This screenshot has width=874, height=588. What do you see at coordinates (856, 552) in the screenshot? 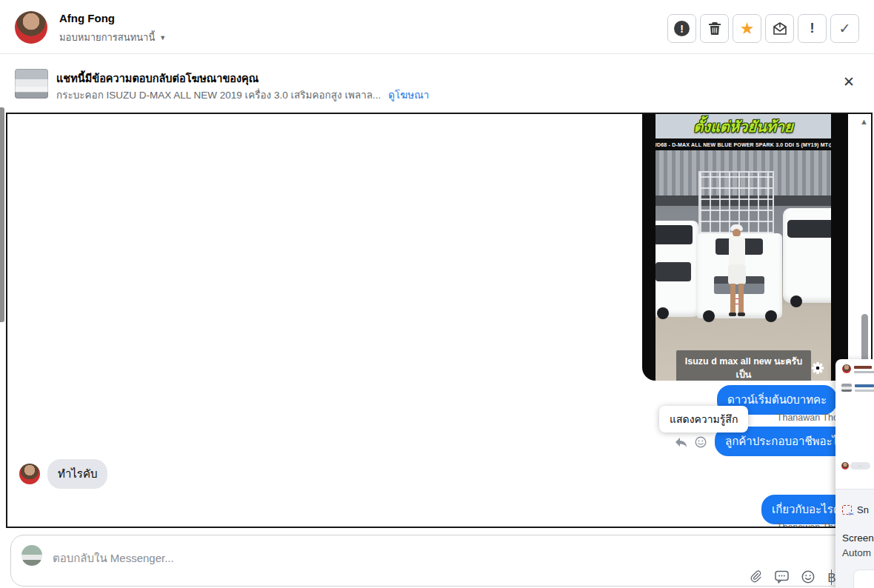
I see `notification-body-fragment: Autom` at bounding box center [856, 552].